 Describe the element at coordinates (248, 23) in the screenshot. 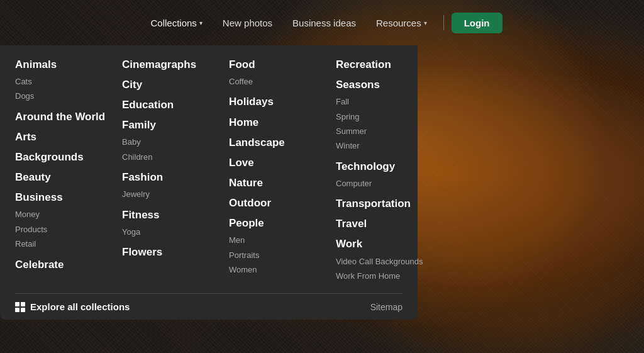

I see `nav-new-photos-label: New photos` at that location.